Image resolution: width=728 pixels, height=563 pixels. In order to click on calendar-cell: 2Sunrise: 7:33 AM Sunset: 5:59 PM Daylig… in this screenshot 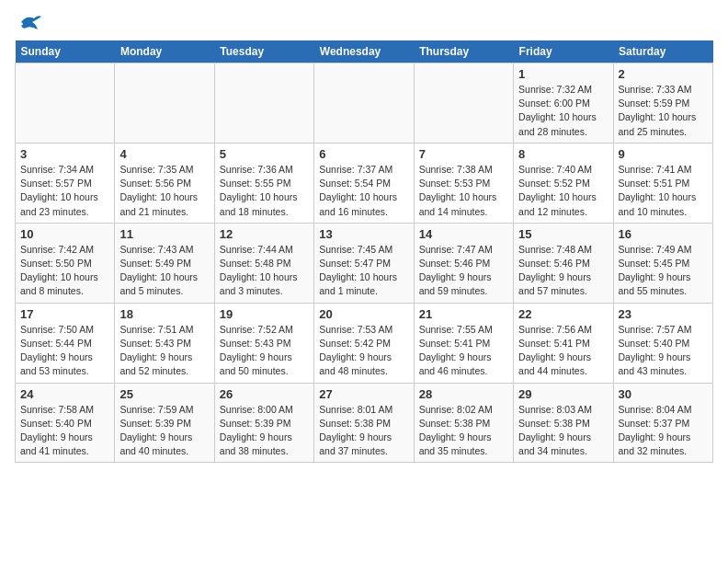, I will do `click(663, 103)`.